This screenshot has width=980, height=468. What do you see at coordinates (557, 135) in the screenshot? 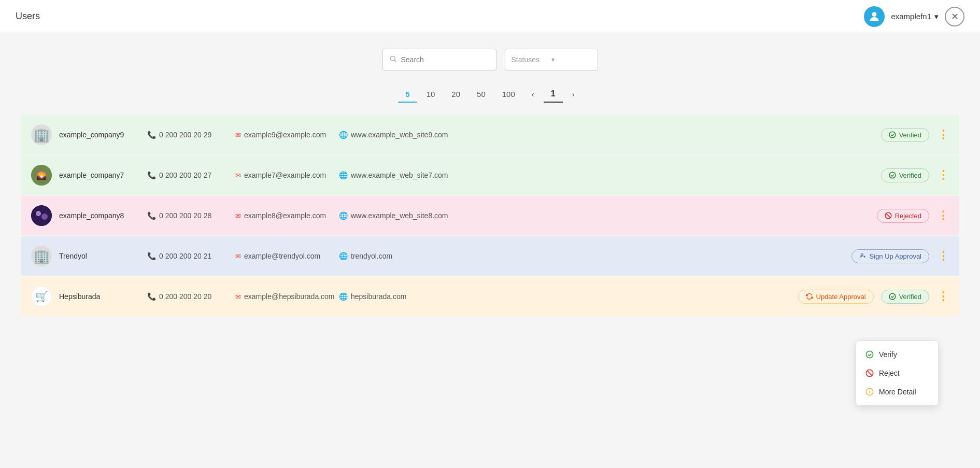
I see `website: 🌐 www.example_web_site9.com` at bounding box center [557, 135].